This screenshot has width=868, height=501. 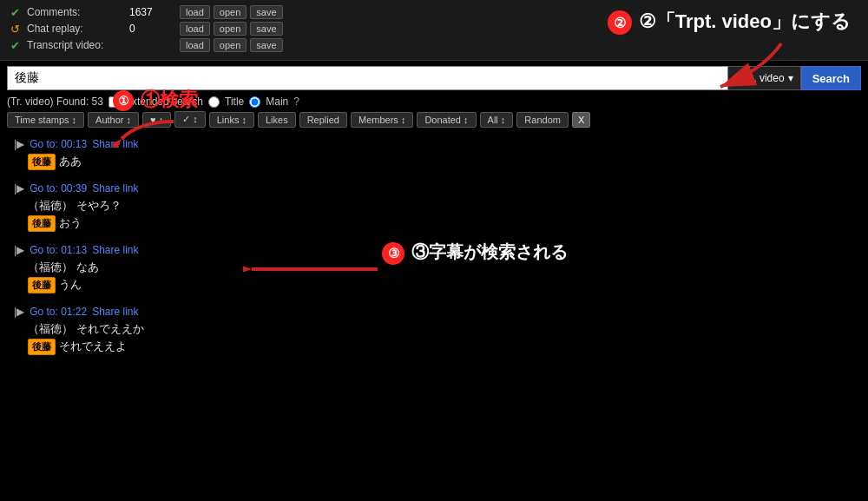 What do you see at coordinates (58, 312) in the screenshot?
I see `goto-link-4: Go to: 01:22` at bounding box center [58, 312].